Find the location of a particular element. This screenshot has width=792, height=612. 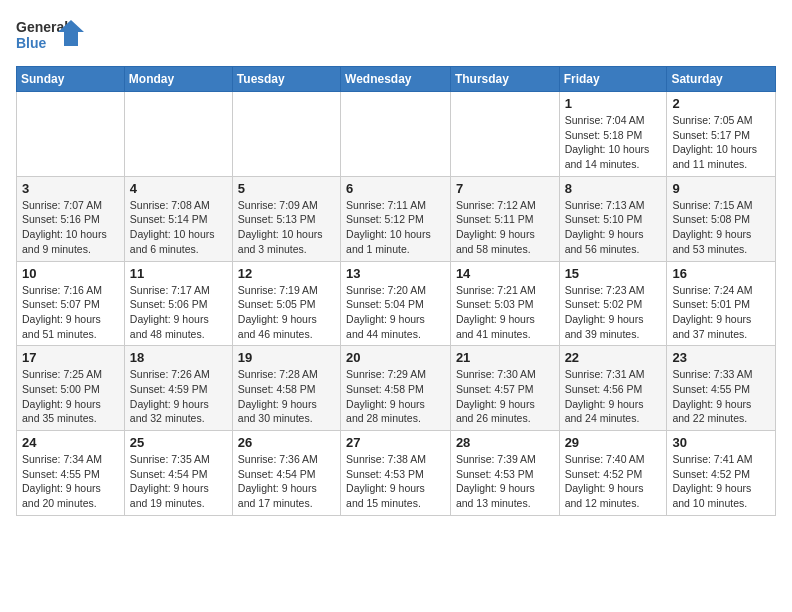

svg-text: Blue is located at coordinates (32, 43).